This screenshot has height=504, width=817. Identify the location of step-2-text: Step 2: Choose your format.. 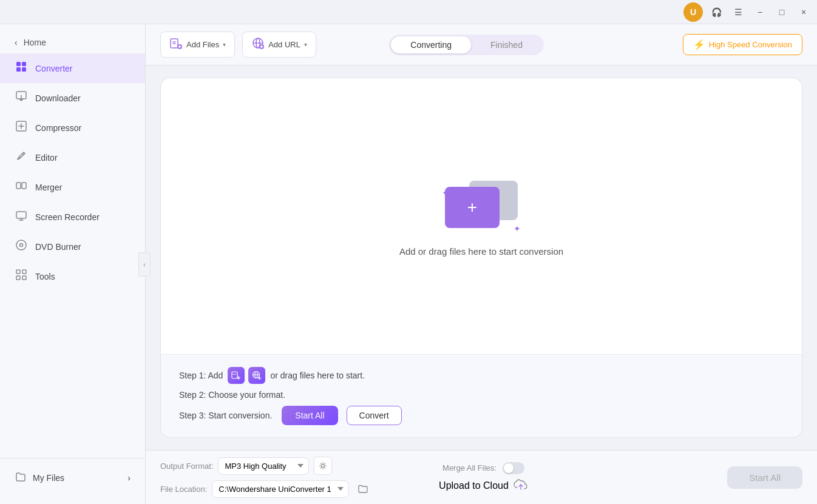
(232, 395).